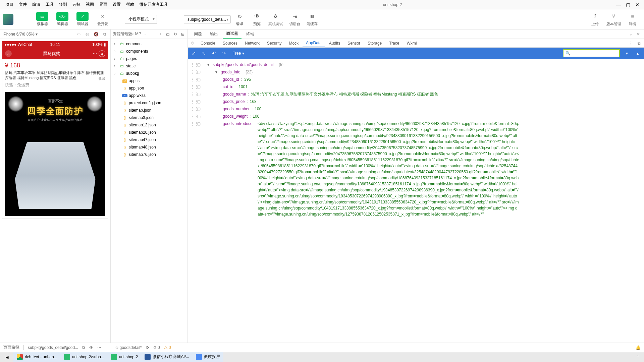  What do you see at coordinates (230, 43) in the screenshot?
I see `dt-sources: Sources` at bounding box center [230, 43].